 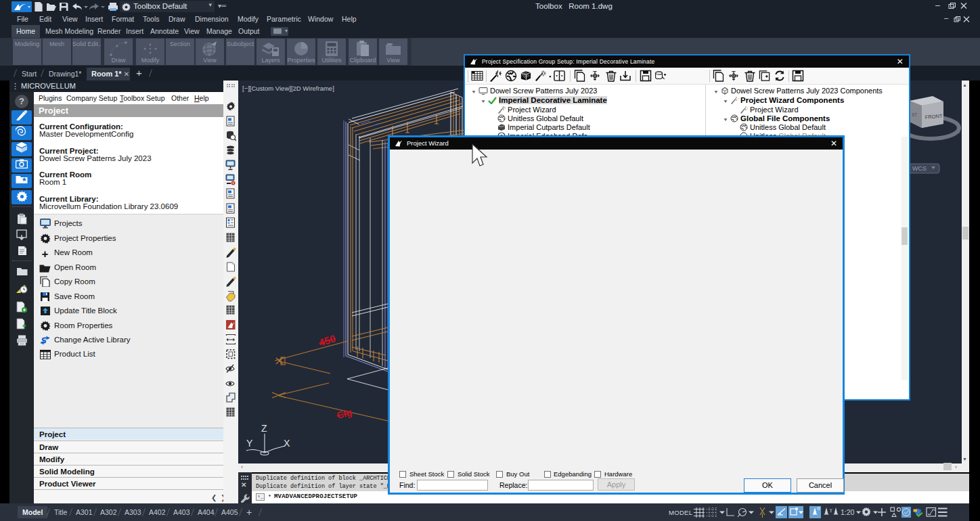 I want to click on svg-text: MODEL, so click(x=681, y=513).